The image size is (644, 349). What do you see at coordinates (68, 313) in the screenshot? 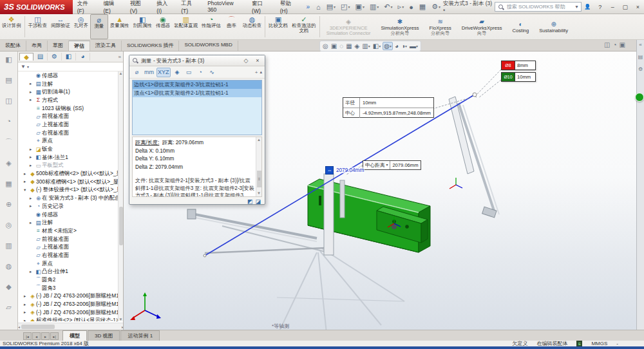
I see `tree-item: ▸ ◈ (-) JB / ZQ 4763-2006[膨胀螺栓M12` at bounding box center [68, 313].